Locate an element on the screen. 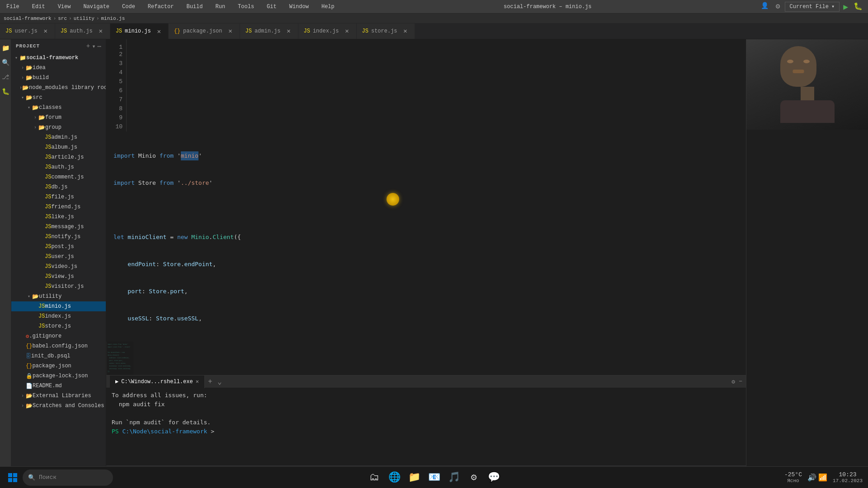 The image size is (868, 488). menu-navigate: Navigate is located at coordinates (96, 7).